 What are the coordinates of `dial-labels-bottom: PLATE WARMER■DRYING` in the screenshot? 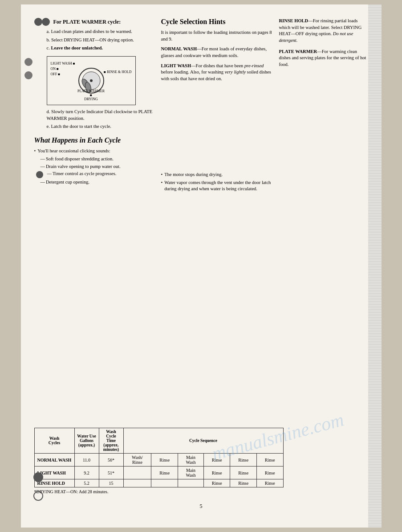 It's located at (91, 95).